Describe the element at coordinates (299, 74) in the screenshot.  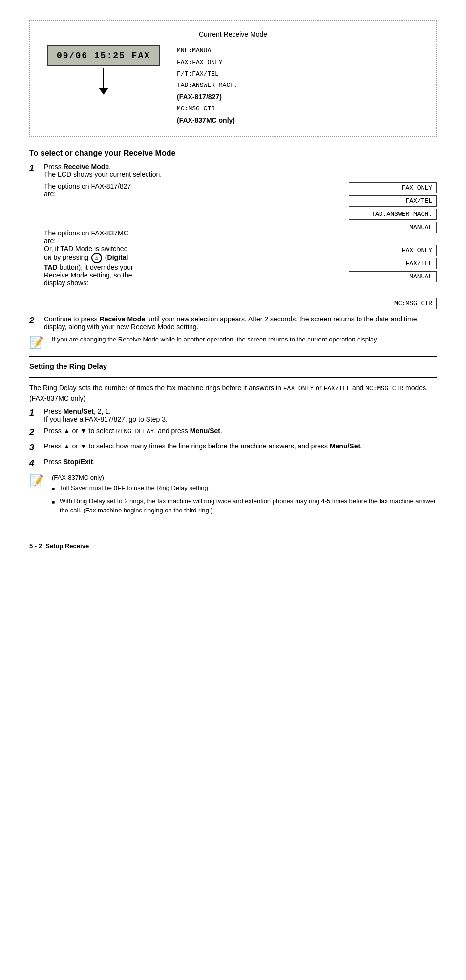
I see `mode-ft: F/T:FAX/TEL` at that location.